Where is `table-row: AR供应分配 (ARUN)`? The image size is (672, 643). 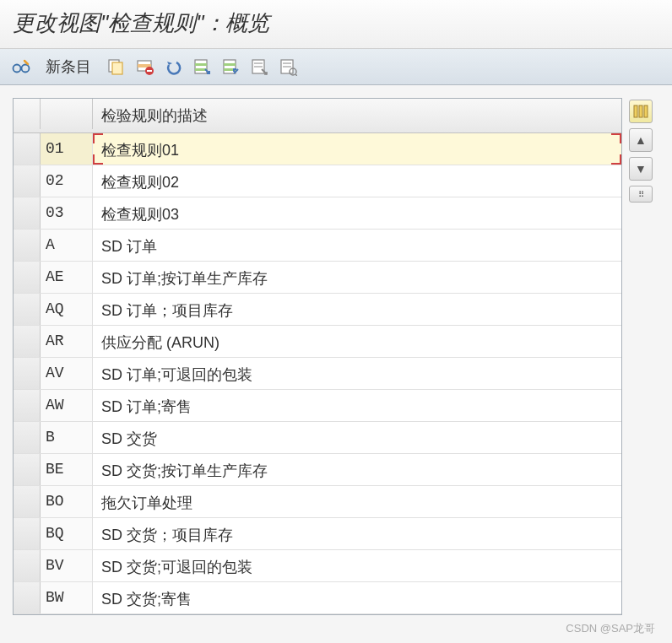 table-row: AR供应分配 (ARUN) is located at coordinates (317, 342).